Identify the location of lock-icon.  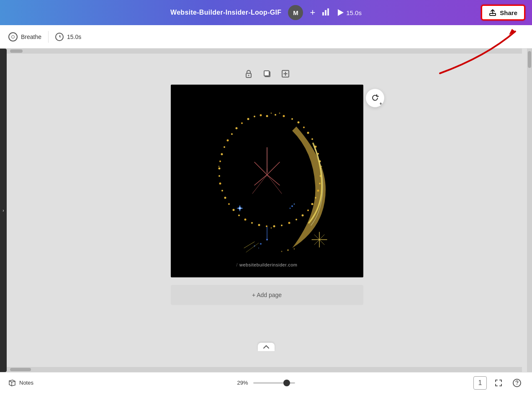
(249, 74).